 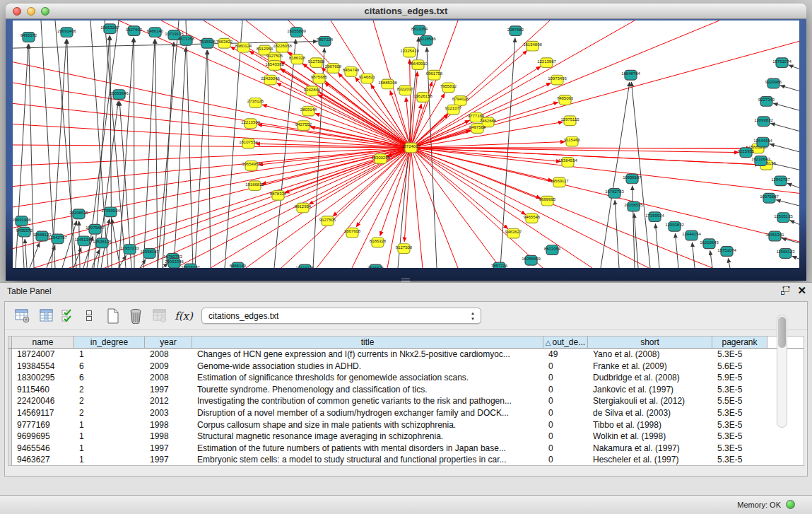 What do you see at coordinates (43, 437) in the screenshot?
I see `cell-name: 9699695` at bounding box center [43, 437].